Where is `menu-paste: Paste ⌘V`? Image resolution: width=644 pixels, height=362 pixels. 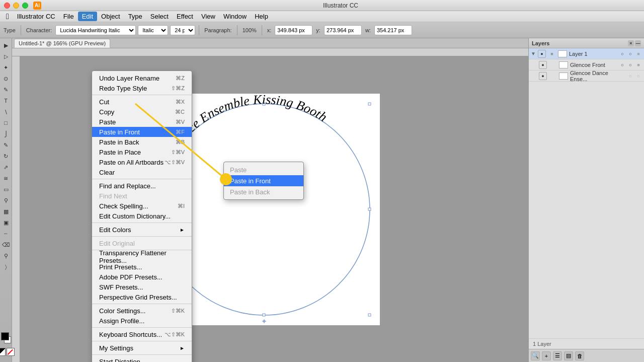
menu-paste: Paste ⌘V is located at coordinates (142, 122).